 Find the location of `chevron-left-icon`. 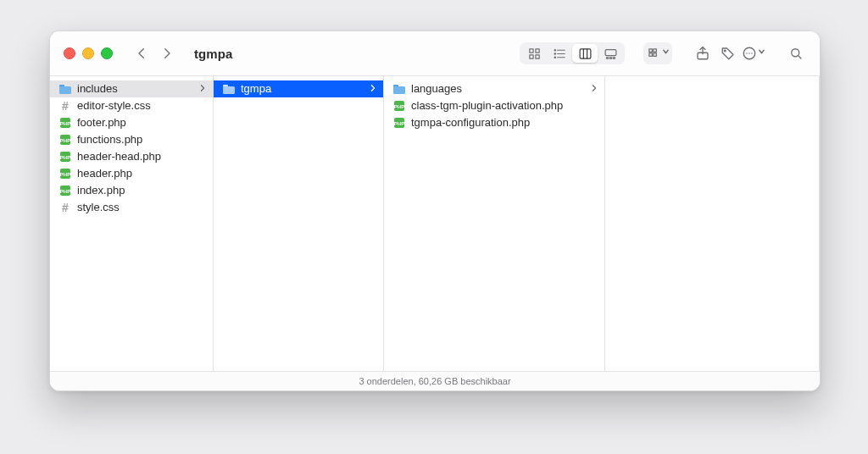

chevron-left-icon is located at coordinates (142, 53).